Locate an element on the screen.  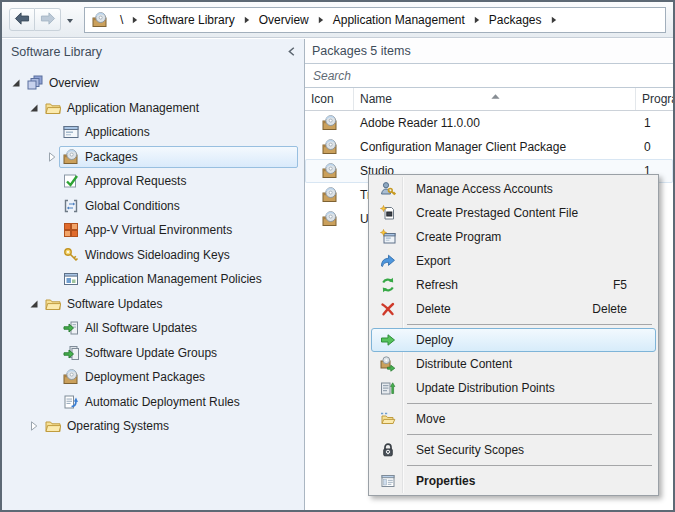
tree-item-label: Operating Systems is located at coordinates (118, 426).